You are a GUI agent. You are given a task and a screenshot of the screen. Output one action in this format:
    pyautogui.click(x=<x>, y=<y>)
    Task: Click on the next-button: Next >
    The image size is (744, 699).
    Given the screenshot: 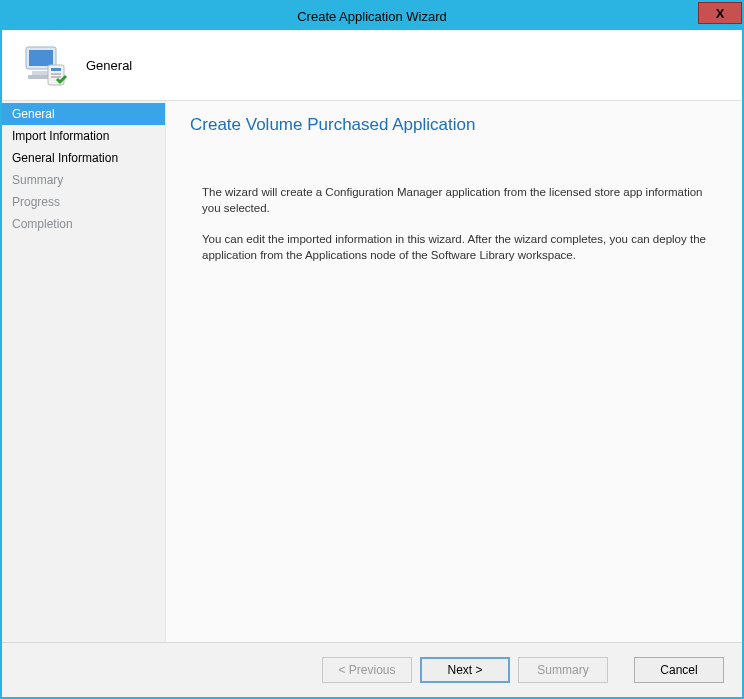 What is the action you would take?
    pyautogui.click(x=465, y=670)
    